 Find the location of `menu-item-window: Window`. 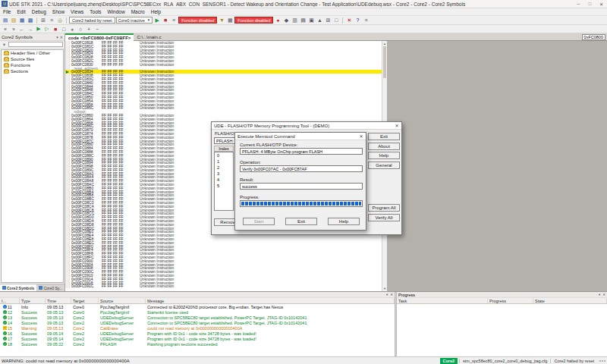

menu-item-window: Window is located at coordinates (117, 12).